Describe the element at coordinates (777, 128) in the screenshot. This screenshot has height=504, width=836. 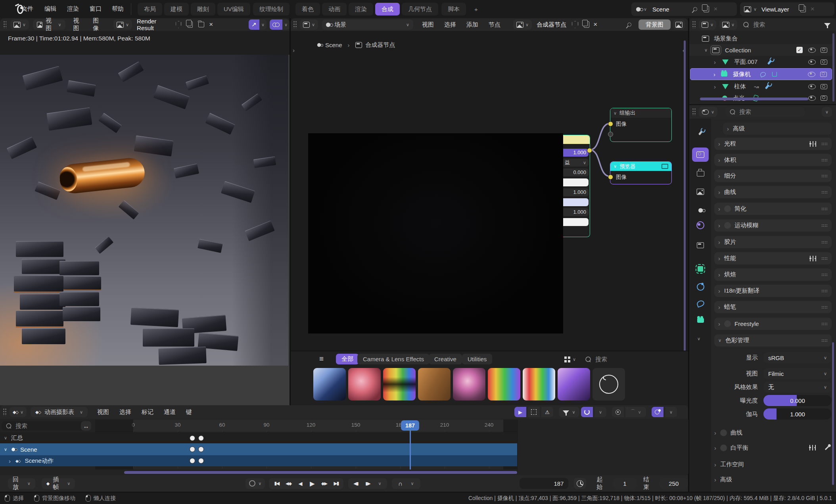
I see `panel-advanced-sub: ›高级` at that location.